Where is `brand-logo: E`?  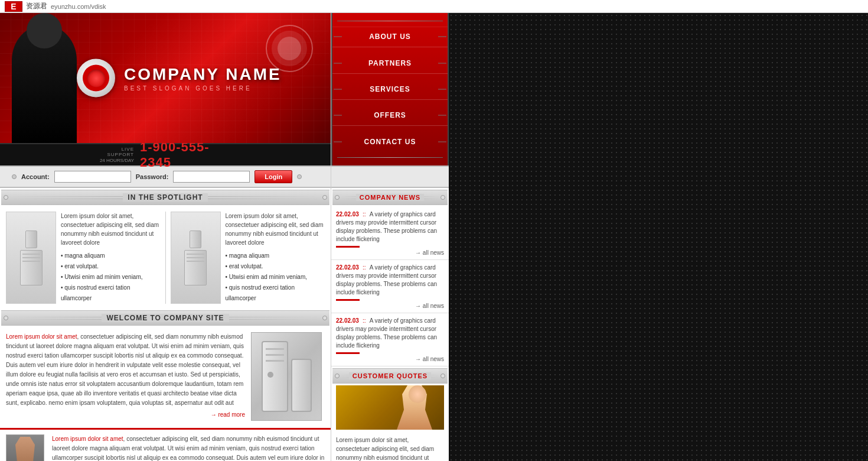
brand-logo: E is located at coordinates (14, 7).